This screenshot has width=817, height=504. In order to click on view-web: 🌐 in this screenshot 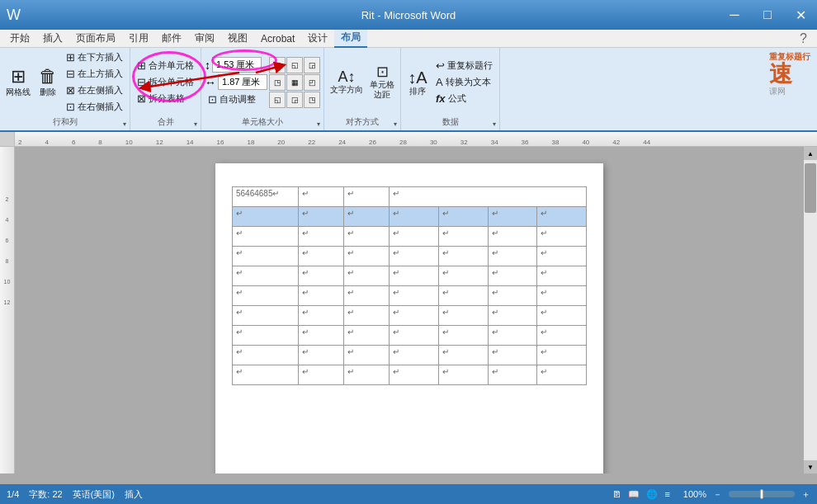, I will do `click(652, 495)`.